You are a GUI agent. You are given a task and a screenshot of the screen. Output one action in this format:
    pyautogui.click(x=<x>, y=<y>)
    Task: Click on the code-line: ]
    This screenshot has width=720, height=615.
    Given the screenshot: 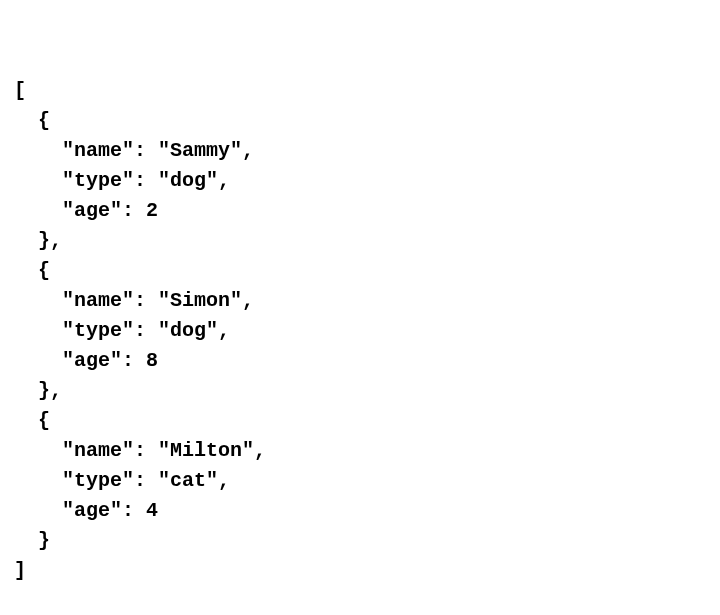 What is the action you would take?
    pyautogui.click(x=20, y=570)
    